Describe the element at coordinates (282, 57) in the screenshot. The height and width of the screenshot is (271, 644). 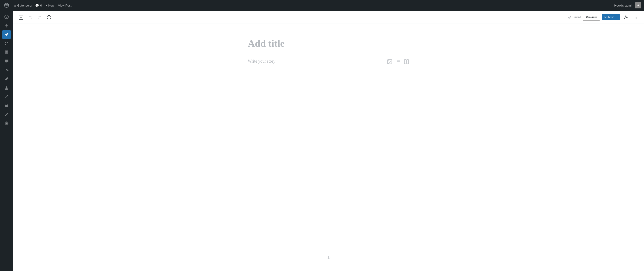
I see `editor-content: Add title Write your story` at that location.